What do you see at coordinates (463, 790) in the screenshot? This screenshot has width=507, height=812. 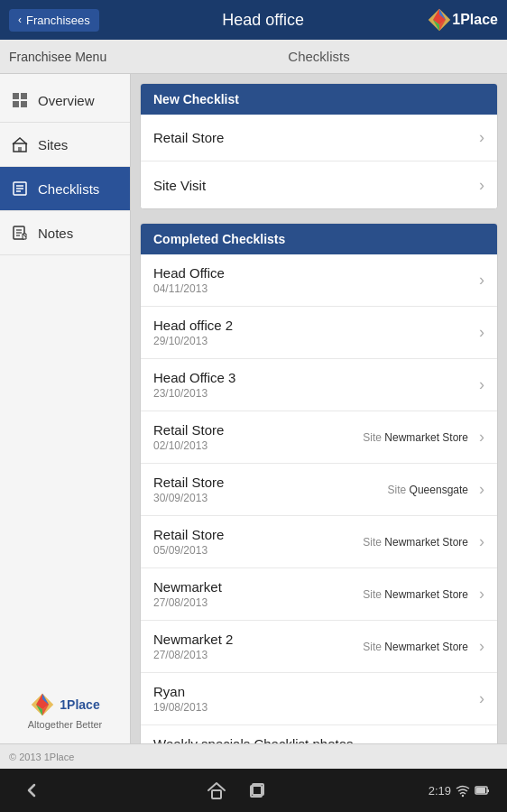 I see `wifi-icon` at bounding box center [463, 790].